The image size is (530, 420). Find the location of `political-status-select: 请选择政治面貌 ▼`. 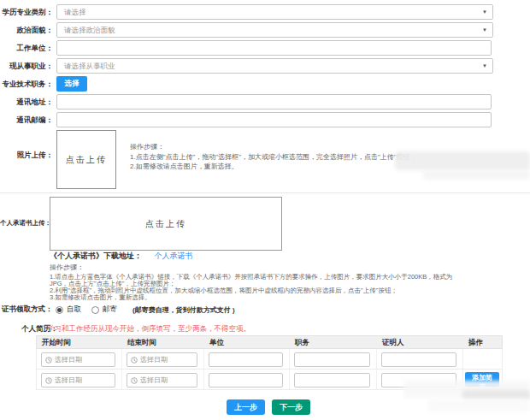

political-status-select: 请选择政治面貌 ▼ is located at coordinates (275, 30).